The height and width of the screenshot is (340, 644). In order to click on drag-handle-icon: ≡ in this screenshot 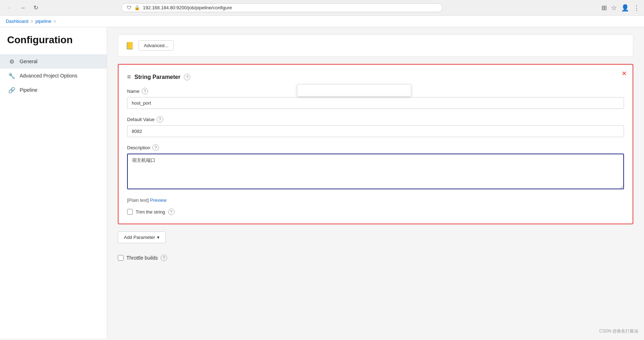, I will do `click(129, 77)`.